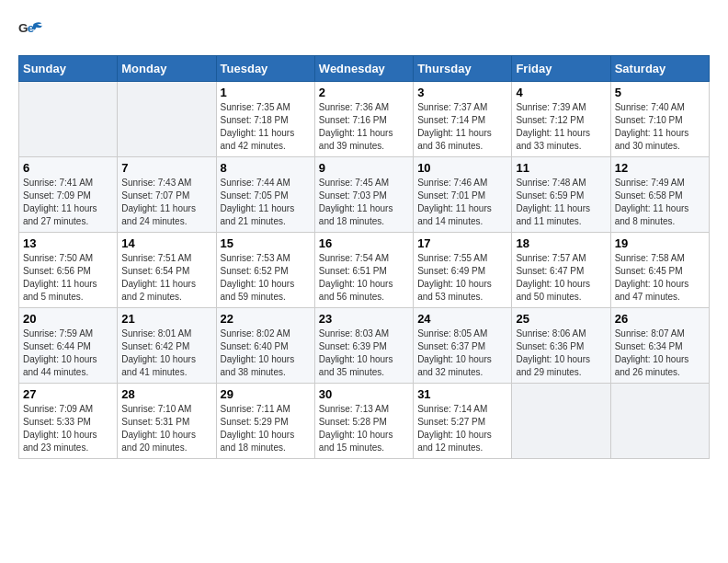  Describe the element at coordinates (364, 421) in the screenshot. I see `calendar-week-5: 27Sunrise: 7:09 AM Sunset: 5:33 PM Dayli…` at that location.